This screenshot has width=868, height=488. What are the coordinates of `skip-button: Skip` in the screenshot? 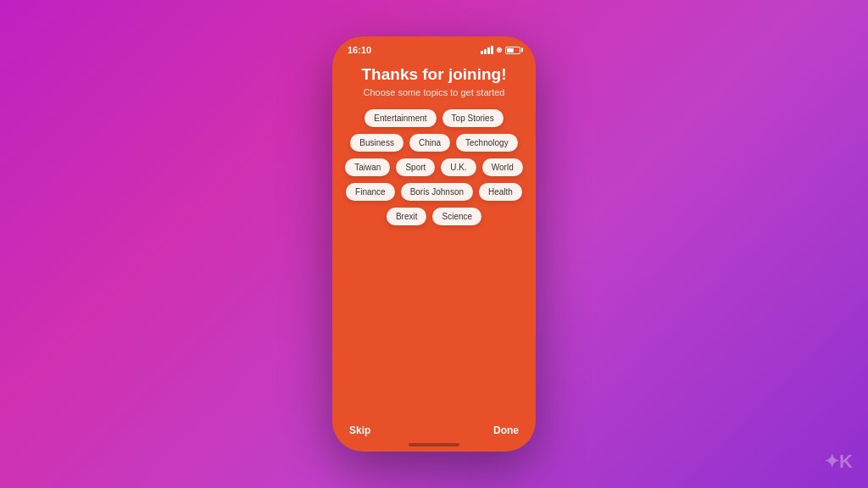 It's located at (359, 430).